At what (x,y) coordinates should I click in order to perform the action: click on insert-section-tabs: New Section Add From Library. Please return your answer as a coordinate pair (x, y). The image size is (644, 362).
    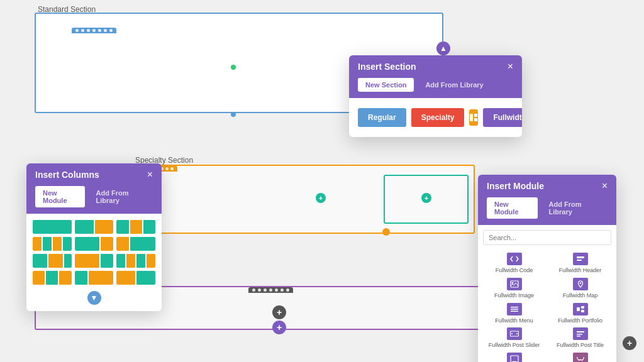
    Looking at the image, I should click on (435, 88).